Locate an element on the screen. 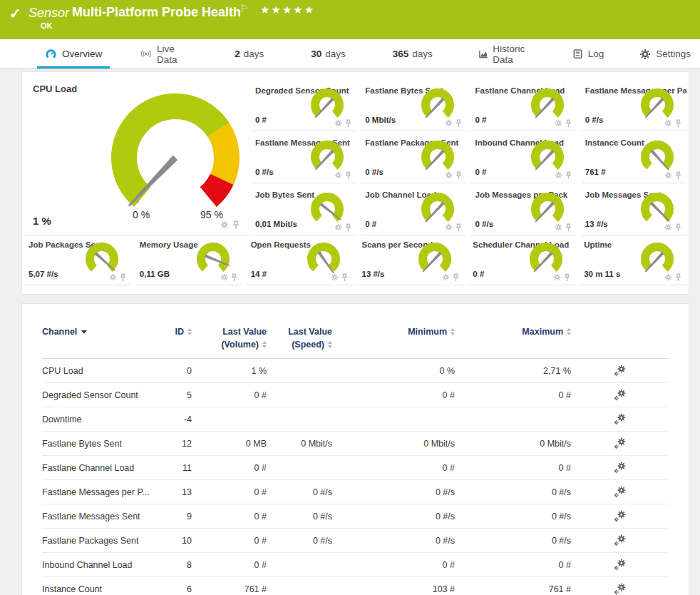 This screenshot has width=700, height=595. column-header-minimum: Minimum is located at coordinates (393, 332).